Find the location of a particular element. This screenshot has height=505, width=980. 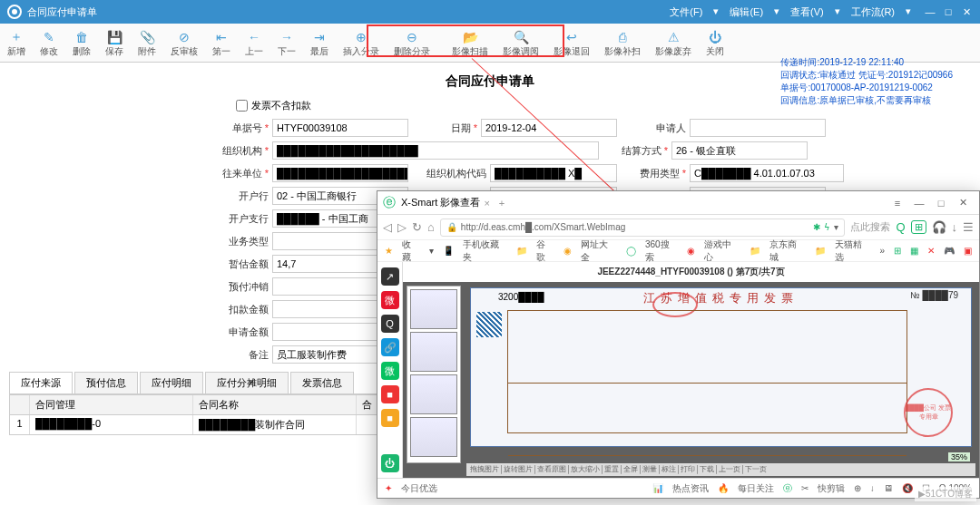

toolbar-保存: 💾保存 is located at coordinates (114, 44).